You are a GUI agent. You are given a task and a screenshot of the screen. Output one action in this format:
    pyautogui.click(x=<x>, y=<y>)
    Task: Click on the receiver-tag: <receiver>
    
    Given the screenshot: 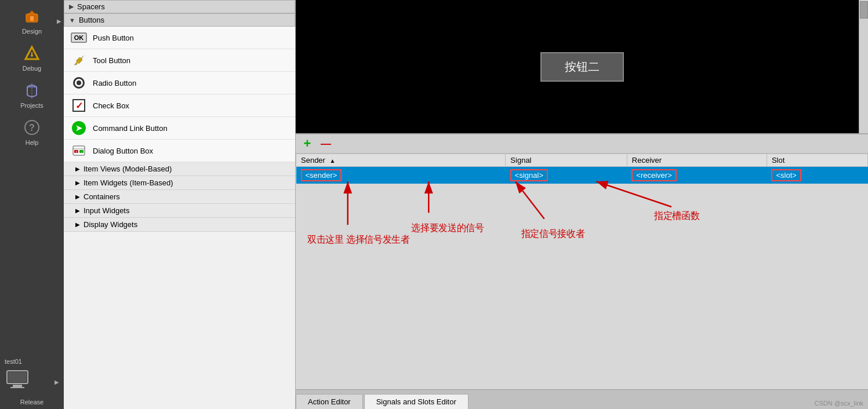 What is the action you would take?
    pyautogui.click(x=654, y=175)
    